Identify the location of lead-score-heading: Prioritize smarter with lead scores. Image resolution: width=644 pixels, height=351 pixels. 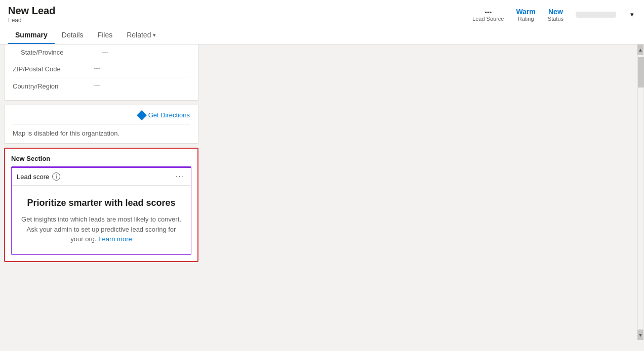
(101, 203).